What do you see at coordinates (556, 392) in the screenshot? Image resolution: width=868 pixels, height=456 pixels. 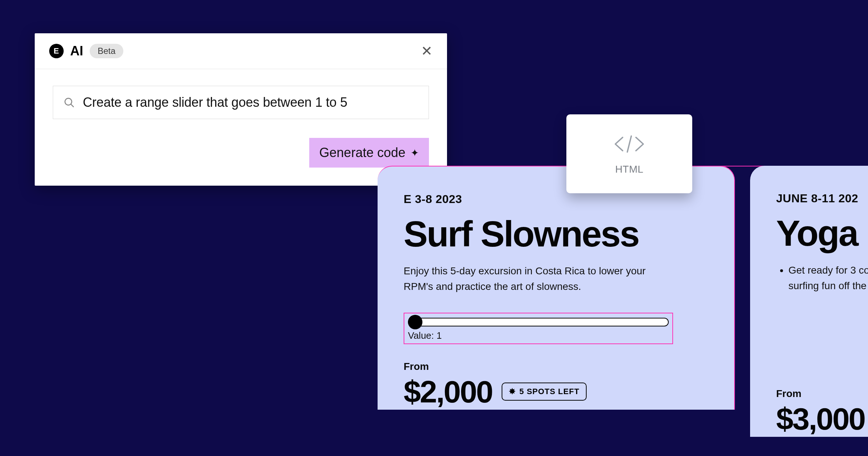 I see `price-row: $2,000 ✸ 5 SPOTS LEFT` at bounding box center [556, 392].